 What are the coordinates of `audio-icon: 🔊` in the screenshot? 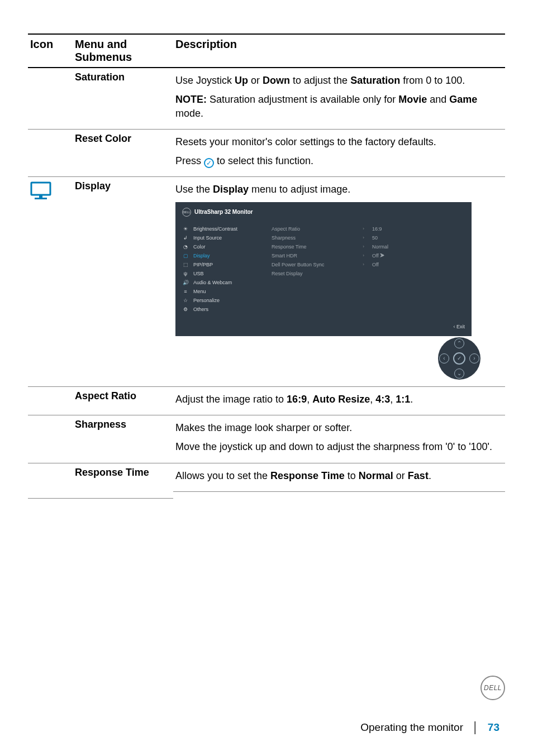 It's located at (185, 283).